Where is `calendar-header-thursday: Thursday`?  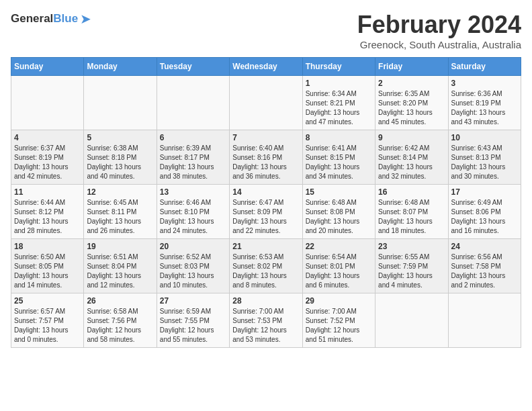 calendar-header-thursday: Thursday is located at coordinates (339, 67).